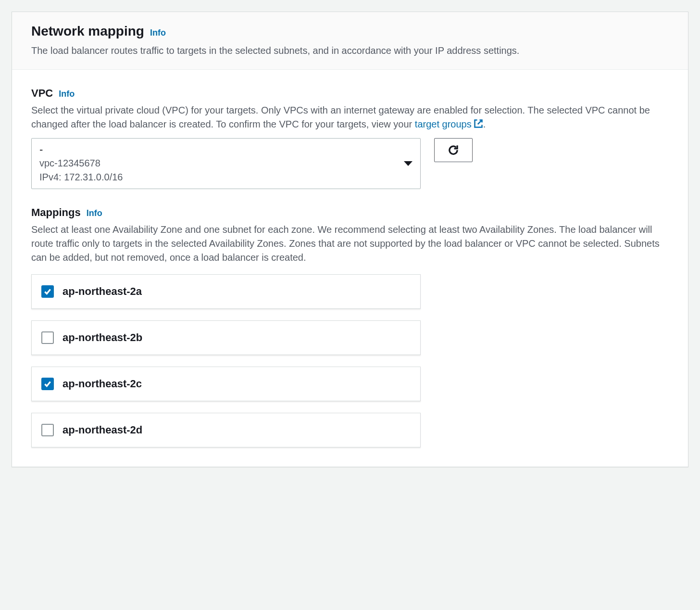 The width and height of the screenshot is (700, 610). I want to click on panel-header: Network mapping Info The load balancer r…, so click(350, 41).